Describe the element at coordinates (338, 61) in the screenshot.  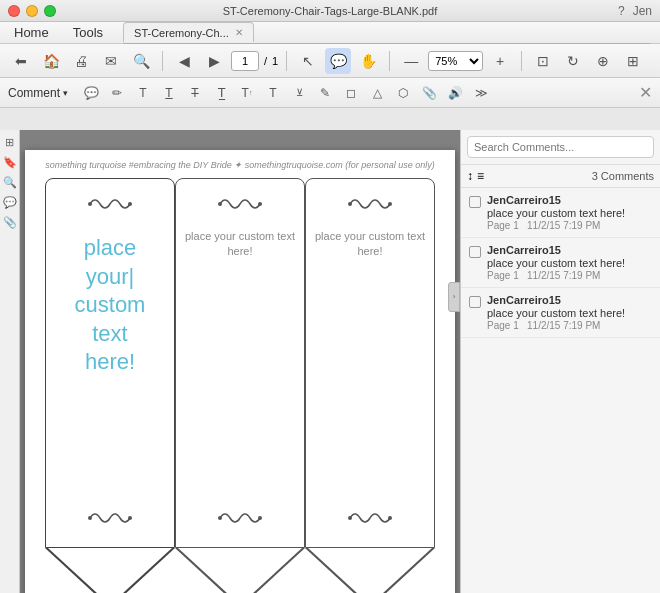
I see `comment-tool: 💬` at that location.